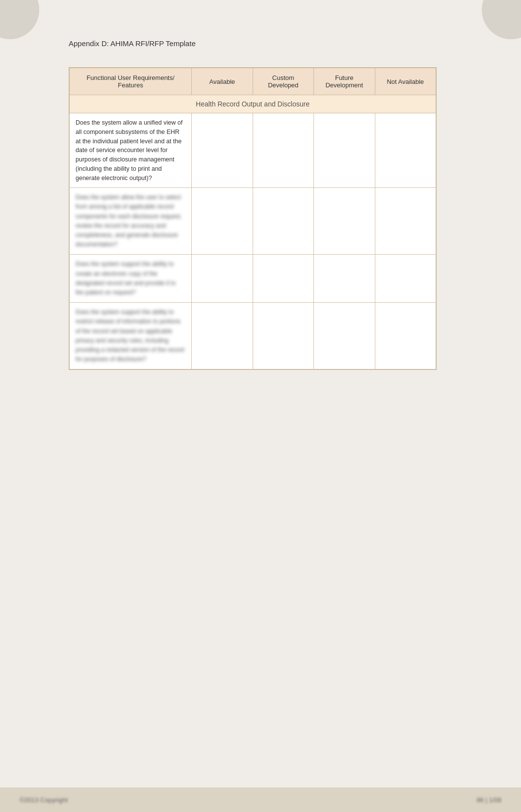 This screenshot has width=521, height=812. Describe the element at coordinates (344, 336) in the screenshot. I see `future-cell-row4` at that location.